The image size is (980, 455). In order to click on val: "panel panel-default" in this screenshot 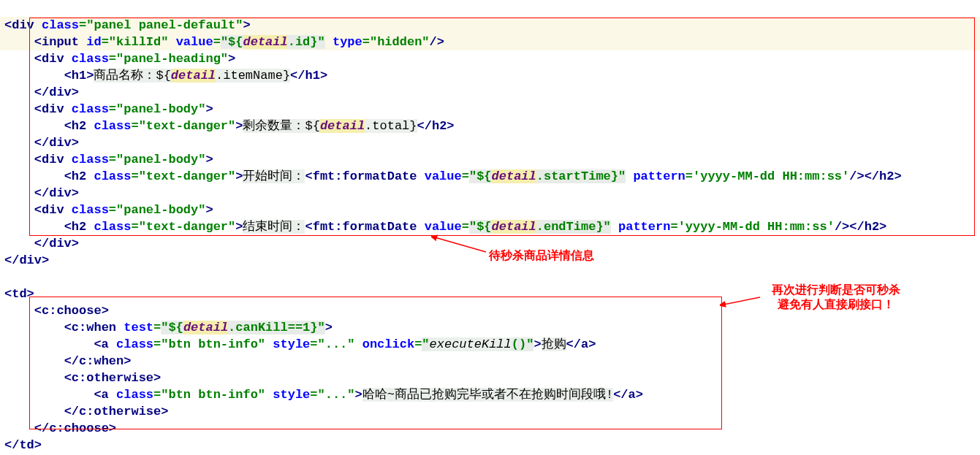, I will do `click(164, 25)`.